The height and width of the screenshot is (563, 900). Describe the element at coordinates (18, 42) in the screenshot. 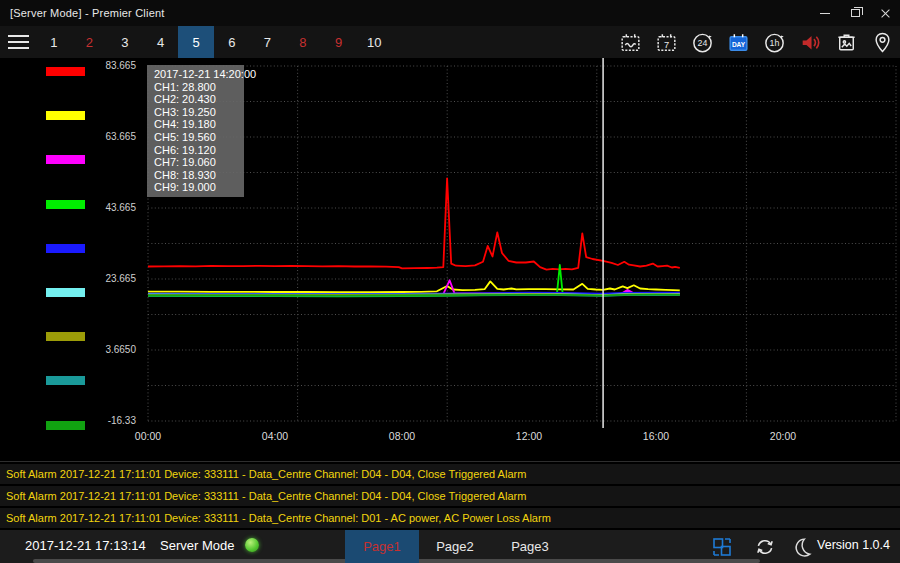

I see `menu-button` at that location.